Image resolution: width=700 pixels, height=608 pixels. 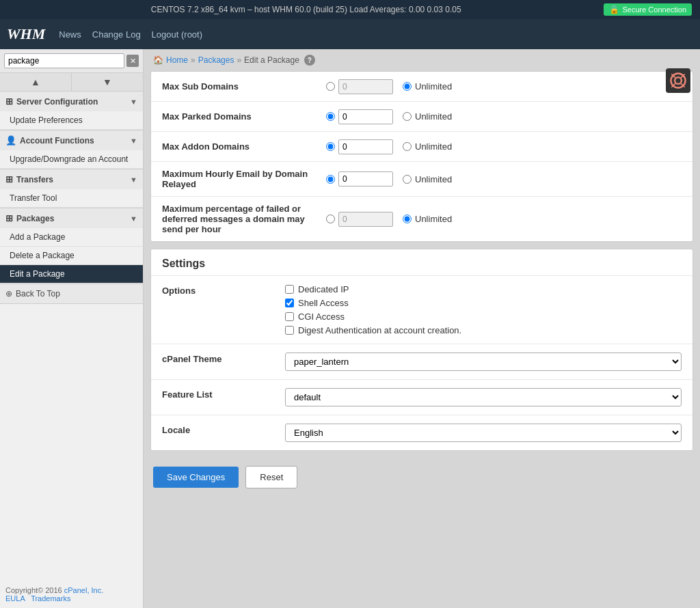 I want to click on locale-label: Locale, so click(x=224, y=429).